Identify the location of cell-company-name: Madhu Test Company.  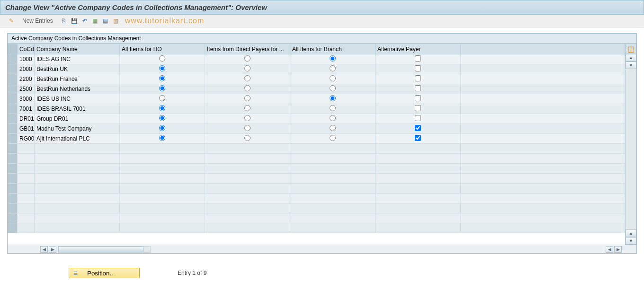
(77, 129).